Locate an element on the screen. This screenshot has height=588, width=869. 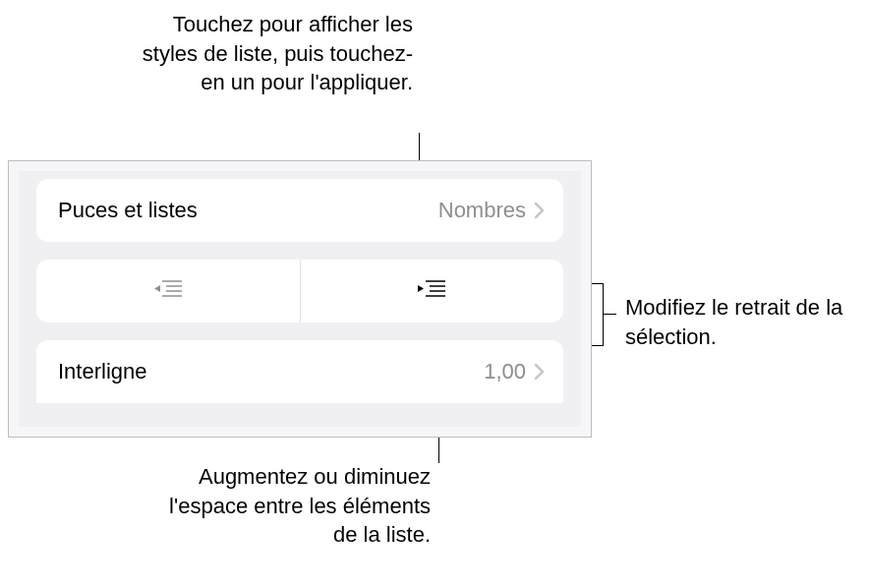
bullets-and-lists-row: Puces et listes Nombres is located at coordinates (300, 210).